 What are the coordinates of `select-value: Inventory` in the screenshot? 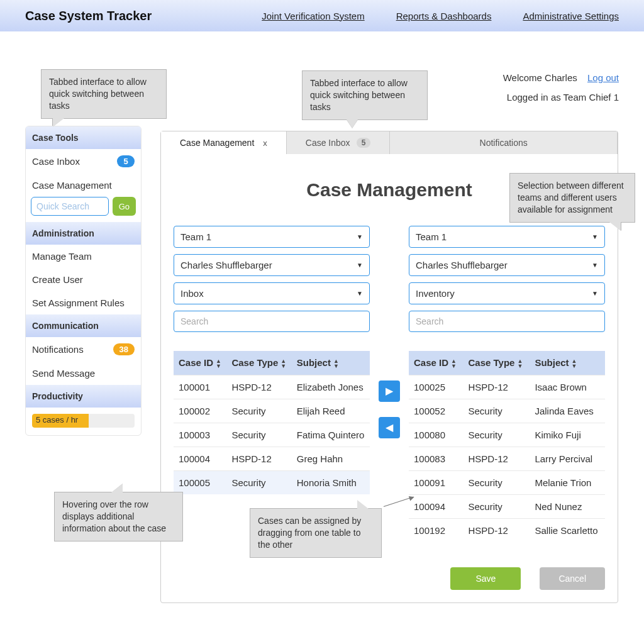 It's located at (435, 293).